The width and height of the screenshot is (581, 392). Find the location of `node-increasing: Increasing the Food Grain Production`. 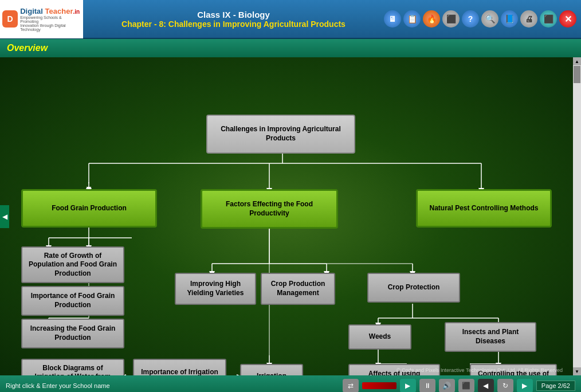

node-increasing: Increasing the Food Grain Production is located at coordinates (73, 334).